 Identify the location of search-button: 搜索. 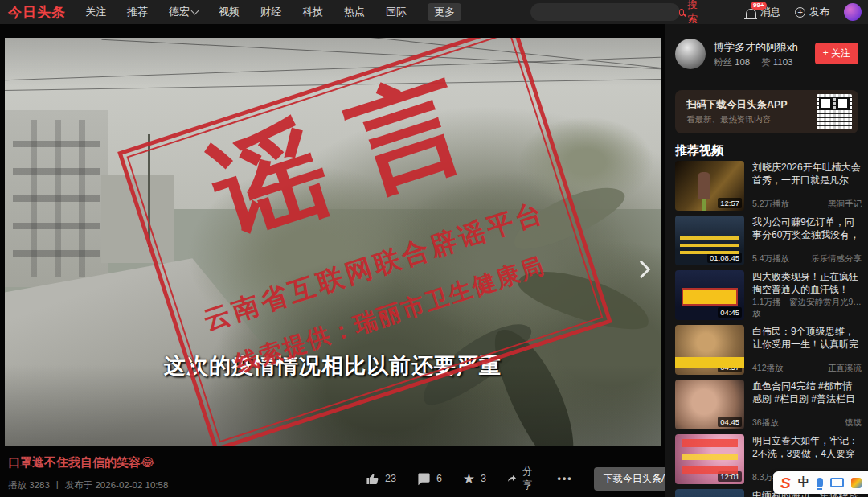
(690, 13).